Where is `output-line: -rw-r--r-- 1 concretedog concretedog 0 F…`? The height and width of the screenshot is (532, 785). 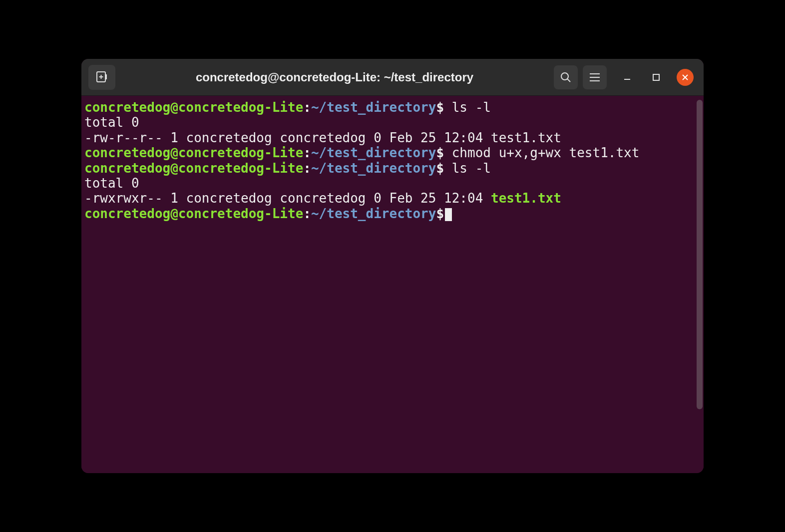
output-line: -rw-r--r-- 1 concretedog concretedog 0 F… is located at coordinates (392, 138).